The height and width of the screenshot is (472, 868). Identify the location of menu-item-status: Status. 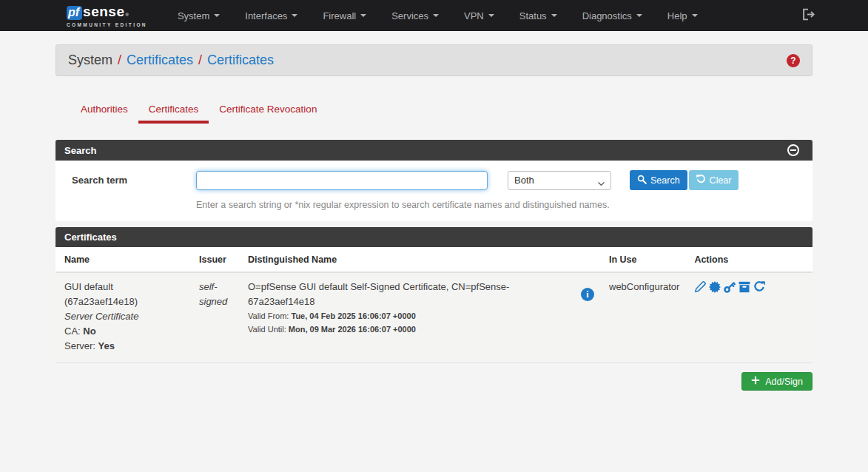
(539, 16).